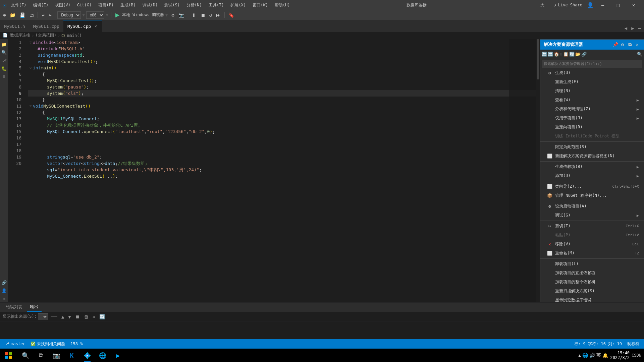 Image resolution: width=644 pixels, height=362 pixels. Describe the element at coordinates (69, 317) in the screenshot. I see `output-btn-down: ▼` at that location.